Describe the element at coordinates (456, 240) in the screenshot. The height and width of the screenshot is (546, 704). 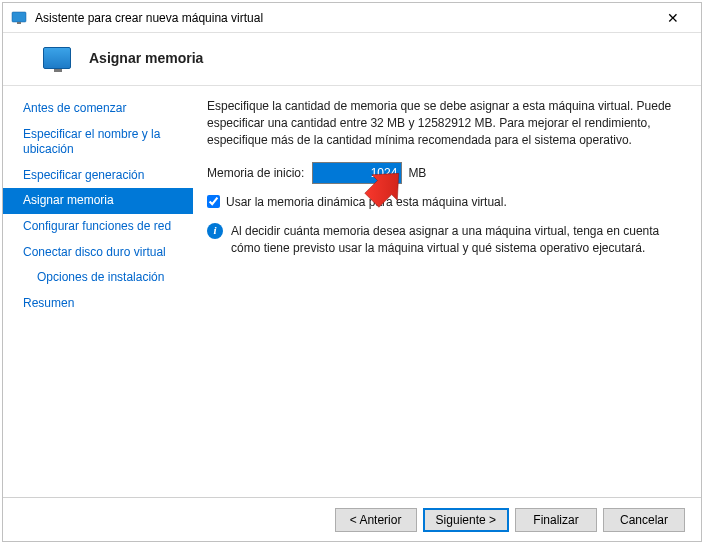
I see `info-text: Al decidir cuánta memoria desea asignar …` at that location.